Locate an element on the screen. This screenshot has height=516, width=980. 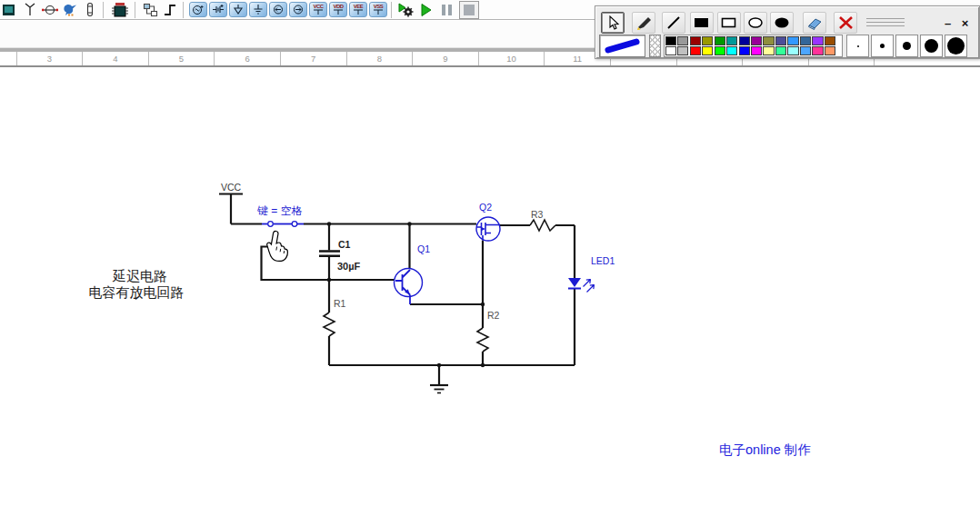
line-tool-button is located at coordinates (674, 23).